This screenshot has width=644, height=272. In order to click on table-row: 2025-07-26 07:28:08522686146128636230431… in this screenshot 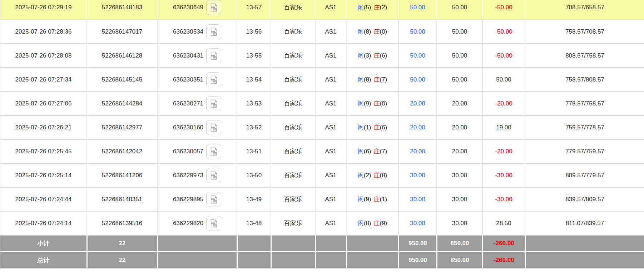, I will do `click(322, 56)`.